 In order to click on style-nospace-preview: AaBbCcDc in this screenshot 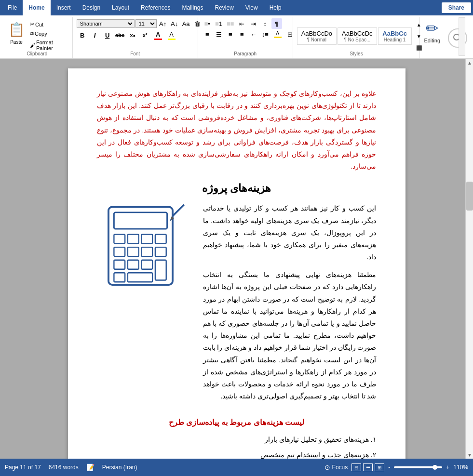, I will do `click(357, 34)`.